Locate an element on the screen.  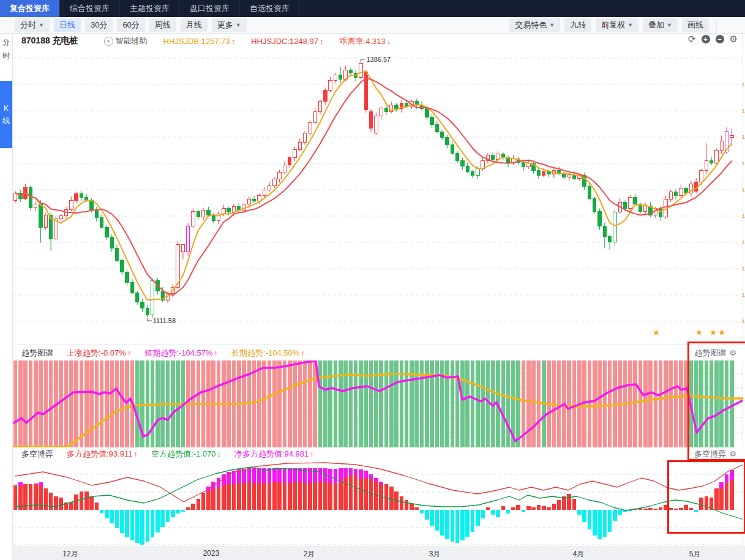
chart-window-icons: ⟳ + − ⚙ is located at coordinates (710, 39).